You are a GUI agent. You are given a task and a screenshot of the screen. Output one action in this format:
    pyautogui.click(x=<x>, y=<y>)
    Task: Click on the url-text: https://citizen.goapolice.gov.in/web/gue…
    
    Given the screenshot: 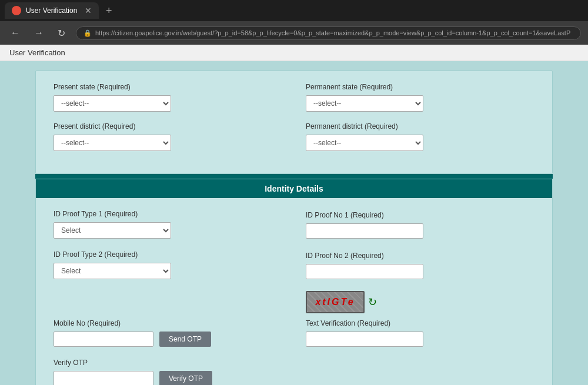 What is the action you would take?
    pyautogui.click(x=333, y=33)
    